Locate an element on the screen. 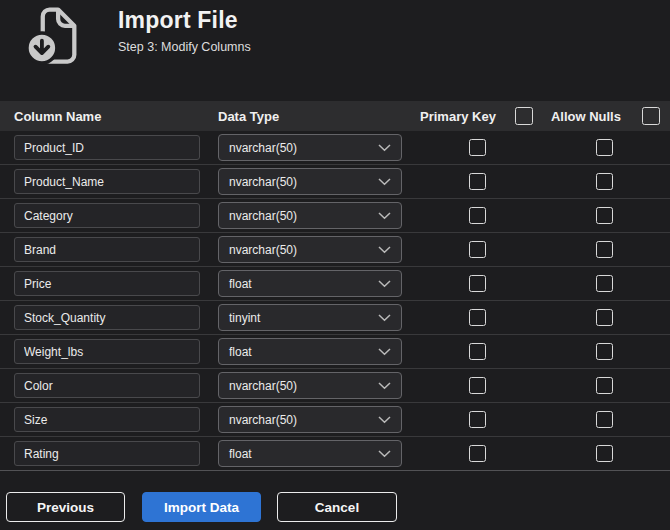 The width and height of the screenshot is (670, 530). table-row: tinyint is located at coordinates (335, 318).